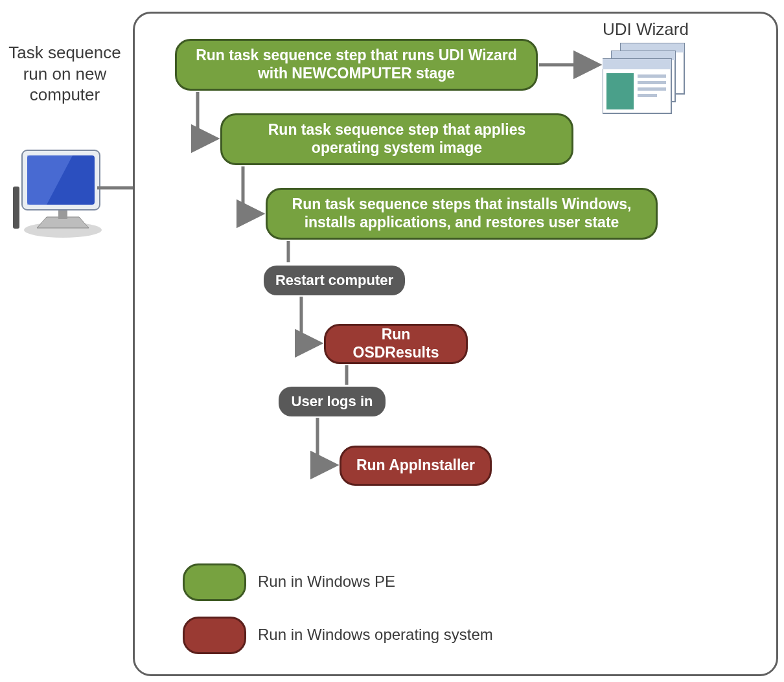  What do you see at coordinates (396, 344) in the screenshot?
I see `step-run-osdresults: Run OSDResults` at bounding box center [396, 344].